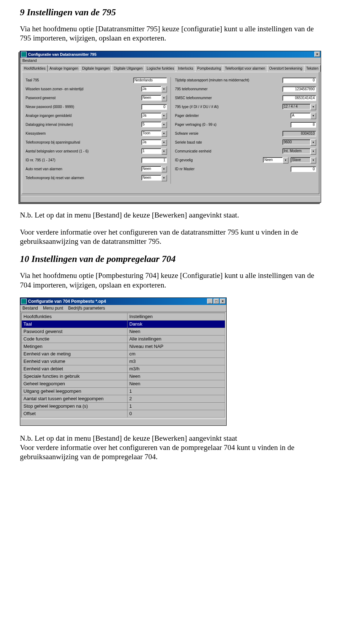  What do you see at coordinates (227, 142) in the screenshot?
I see `field-label: Seriele baud rate` at bounding box center [227, 142].